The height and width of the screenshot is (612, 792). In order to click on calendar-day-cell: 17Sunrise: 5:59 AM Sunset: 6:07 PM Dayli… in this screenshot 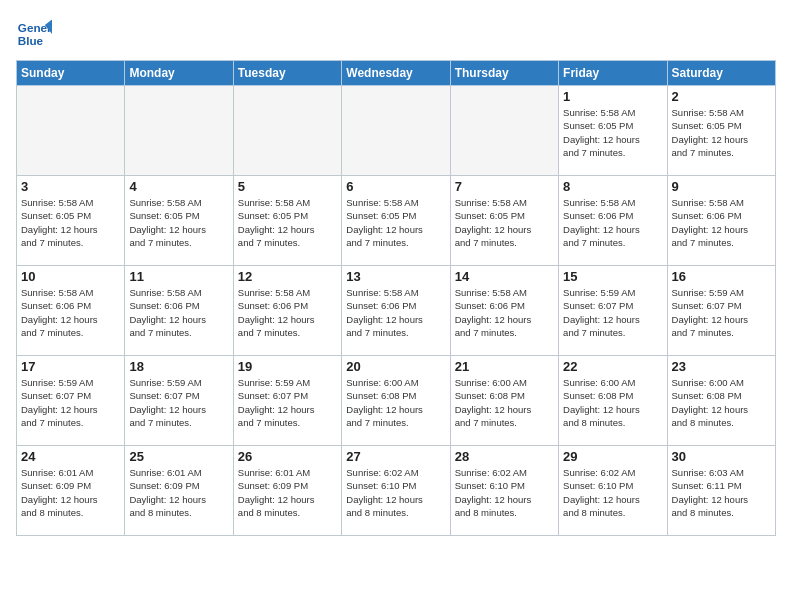, I will do `click(71, 401)`.